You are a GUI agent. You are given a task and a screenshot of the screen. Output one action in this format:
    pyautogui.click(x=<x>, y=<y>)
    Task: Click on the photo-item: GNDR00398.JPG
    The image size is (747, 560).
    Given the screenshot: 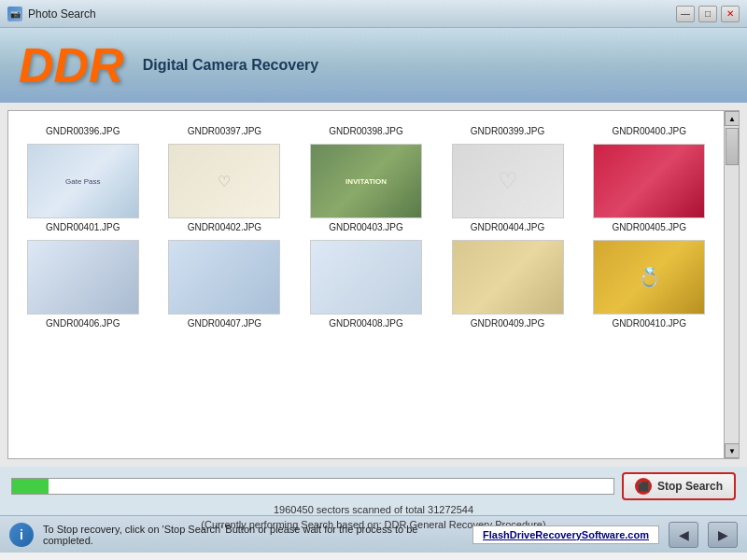 What is the action you would take?
    pyautogui.click(x=366, y=131)
    